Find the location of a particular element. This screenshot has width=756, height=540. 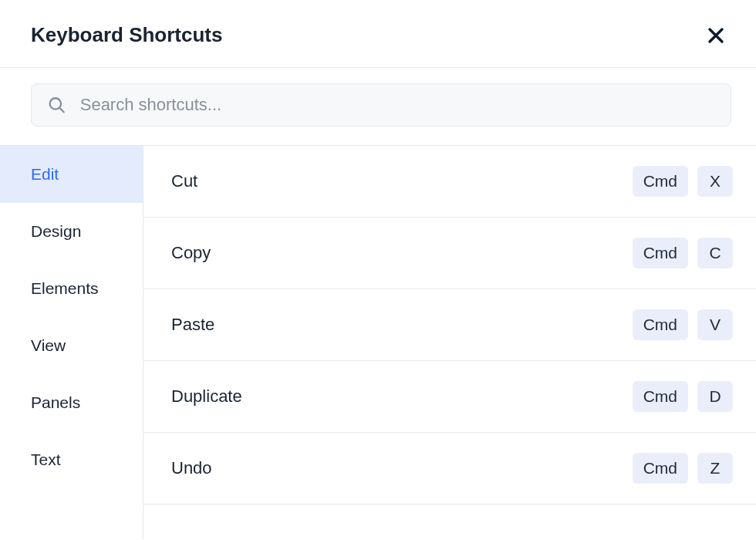

dialog-header: Keyboard Shortcuts is located at coordinates (378, 34).